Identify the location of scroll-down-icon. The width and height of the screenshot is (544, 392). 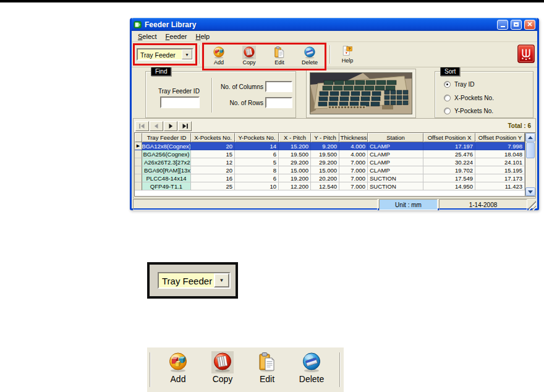
(530, 192).